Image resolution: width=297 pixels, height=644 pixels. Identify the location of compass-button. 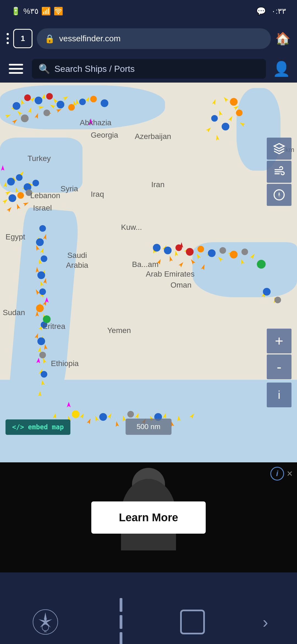
(279, 195).